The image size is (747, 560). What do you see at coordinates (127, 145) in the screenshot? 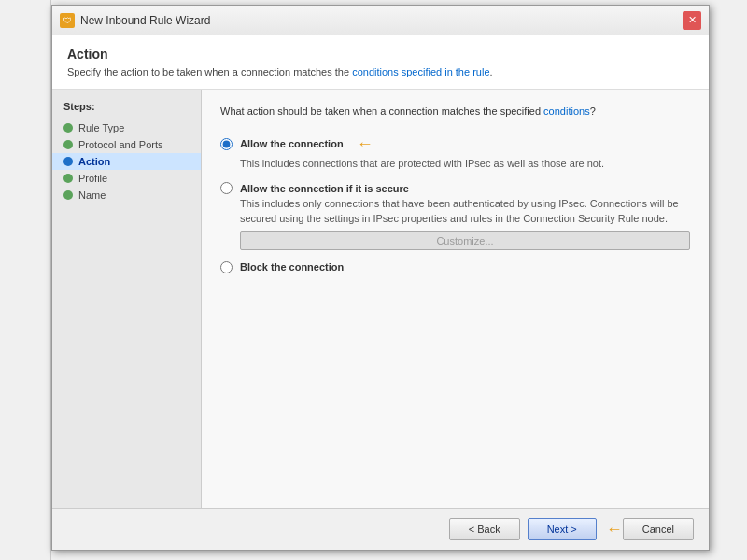
I see `step-protocol-ports: Protocol and Ports` at bounding box center [127, 145].